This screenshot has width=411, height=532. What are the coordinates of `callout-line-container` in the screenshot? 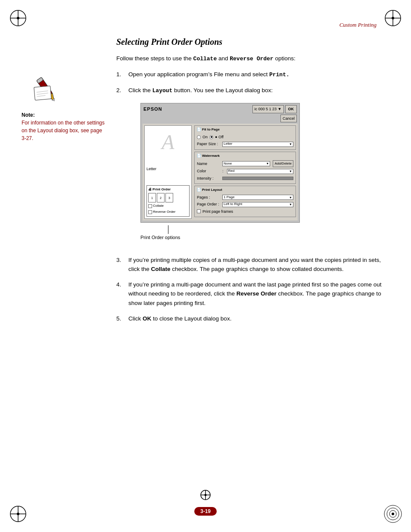 It's located at (214, 230).